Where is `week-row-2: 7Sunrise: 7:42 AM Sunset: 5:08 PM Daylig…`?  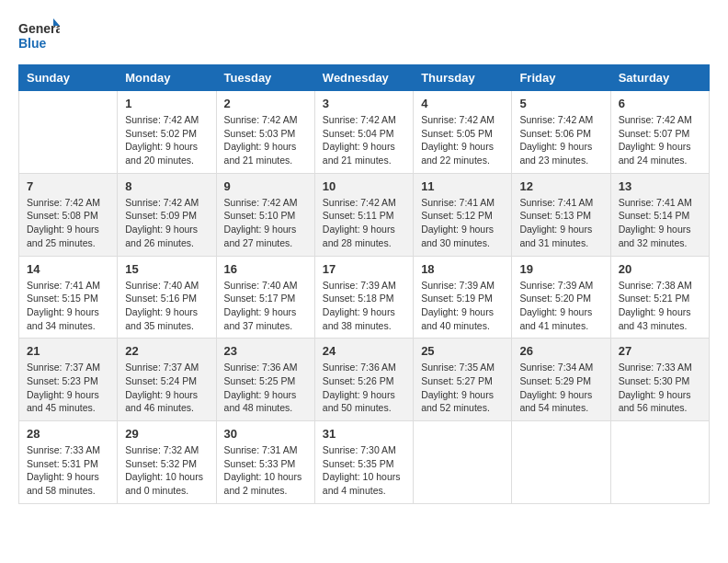
week-row-2: 7Sunrise: 7:42 AM Sunset: 5:08 PM Daylig… is located at coordinates (364, 214).